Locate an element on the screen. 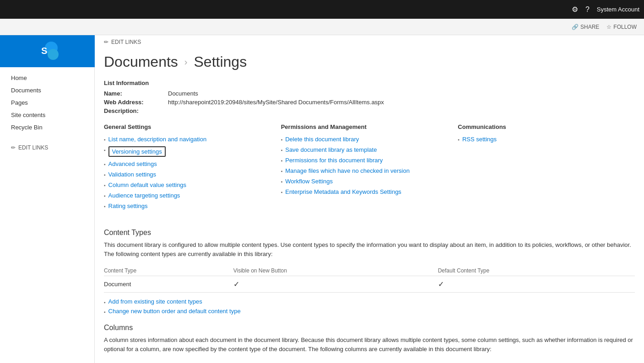 The image size is (644, 363). general-settings-link-4: ▪ Column default value settings is located at coordinates (188, 185).